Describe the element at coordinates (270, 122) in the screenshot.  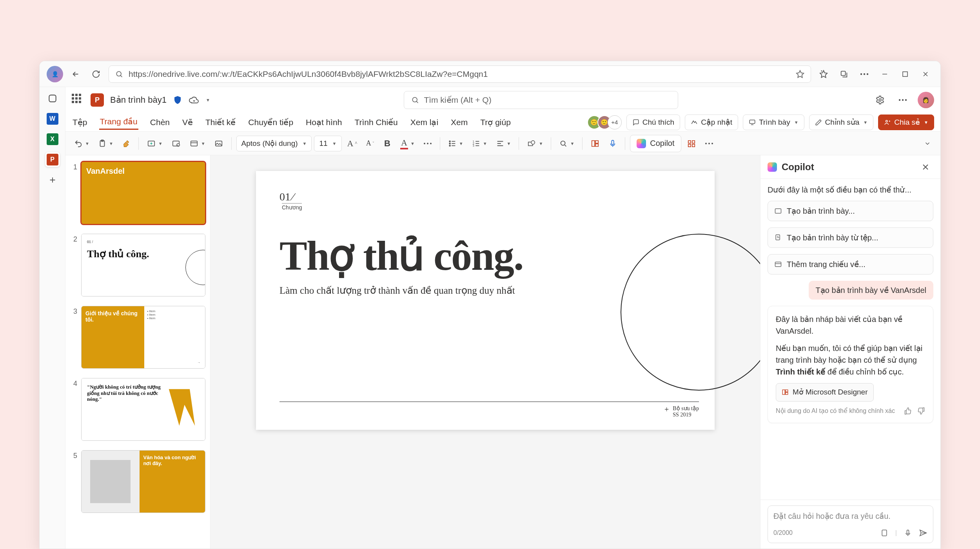
I see `tab-transitions: Chuyển tiếp` at that location.